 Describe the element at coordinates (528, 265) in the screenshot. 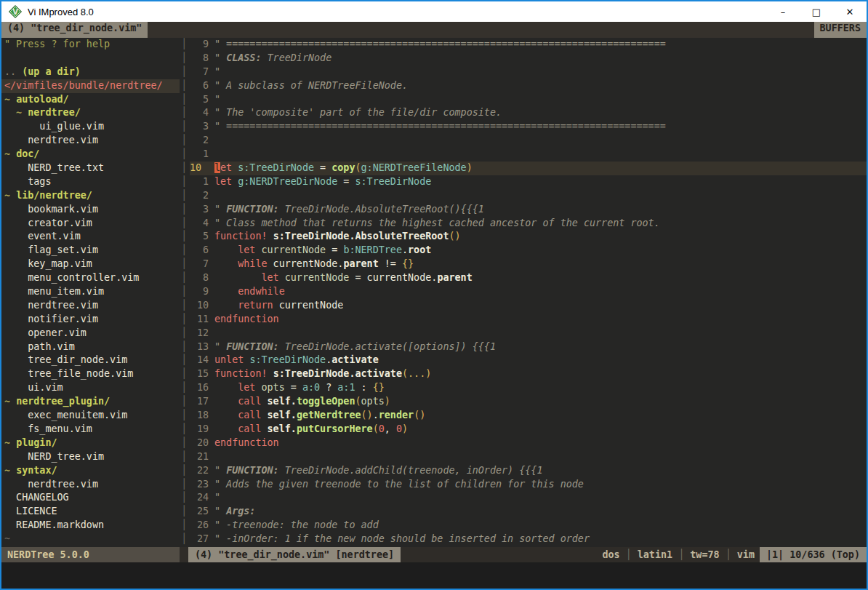

I see `code-line: 7 while currentNode.parent != {}` at that location.